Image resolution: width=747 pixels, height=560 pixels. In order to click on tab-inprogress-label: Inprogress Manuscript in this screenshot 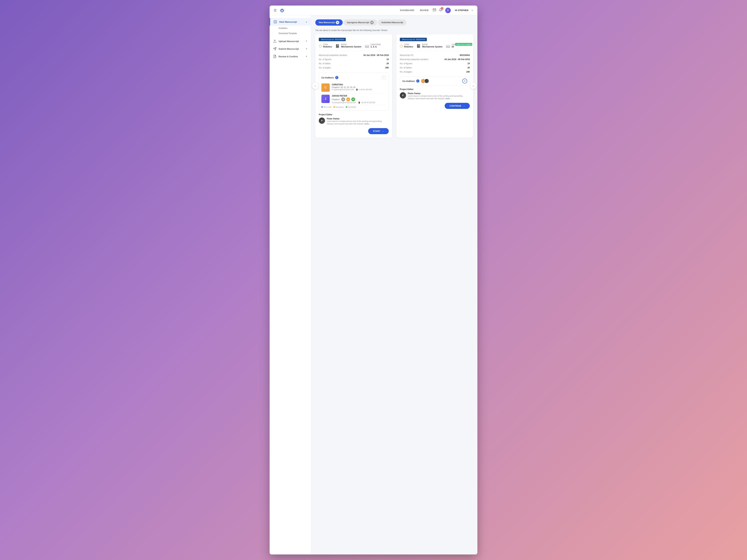, I will do `click(358, 22)`.